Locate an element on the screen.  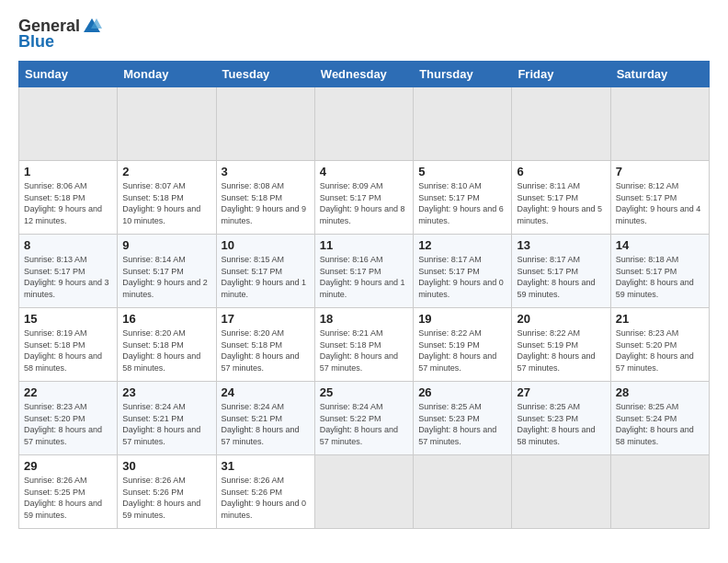
day-info: Sunrise: 8:24 AMSunset: 5:22 PMDaylight:… is located at coordinates (364, 424).